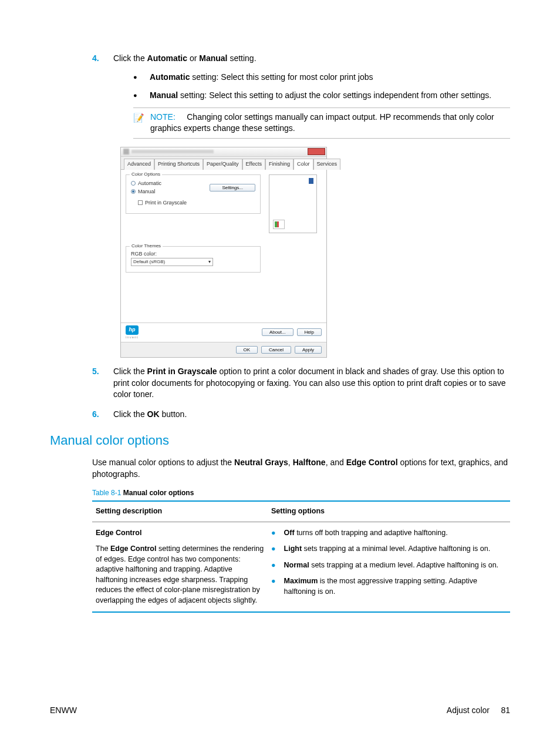  Describe the element at coordinates (139, 164) in the screenshot. I see `tab-advanced: Advanced` at that location.